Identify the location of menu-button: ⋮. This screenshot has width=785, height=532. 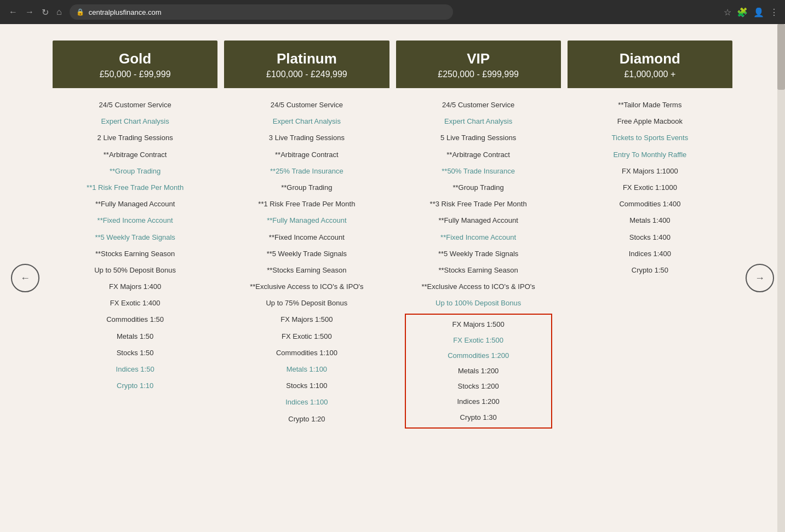
(774, 12).